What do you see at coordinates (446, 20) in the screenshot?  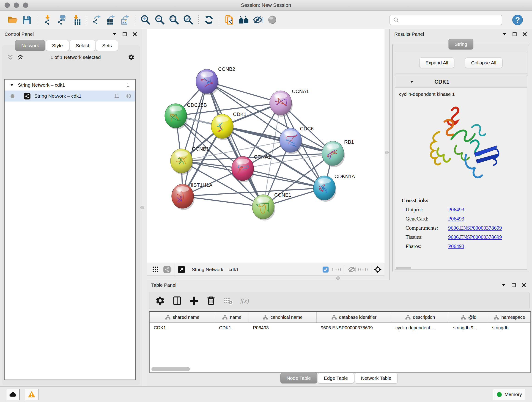 I see `search-box` at bounding box center [446, 20].